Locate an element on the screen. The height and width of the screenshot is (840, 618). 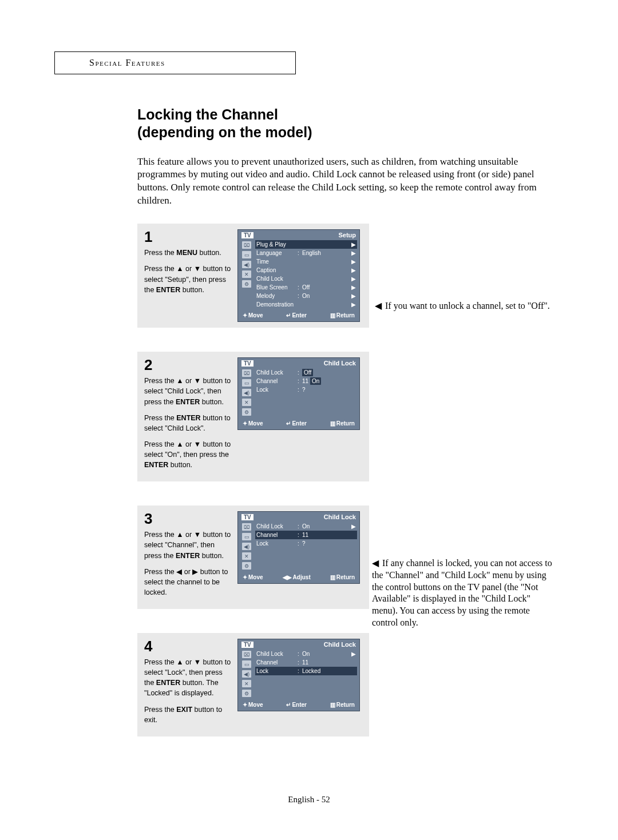
side-note-1: ◀If you want to unlock a channel, set to… is located at coordinates (468, 306).